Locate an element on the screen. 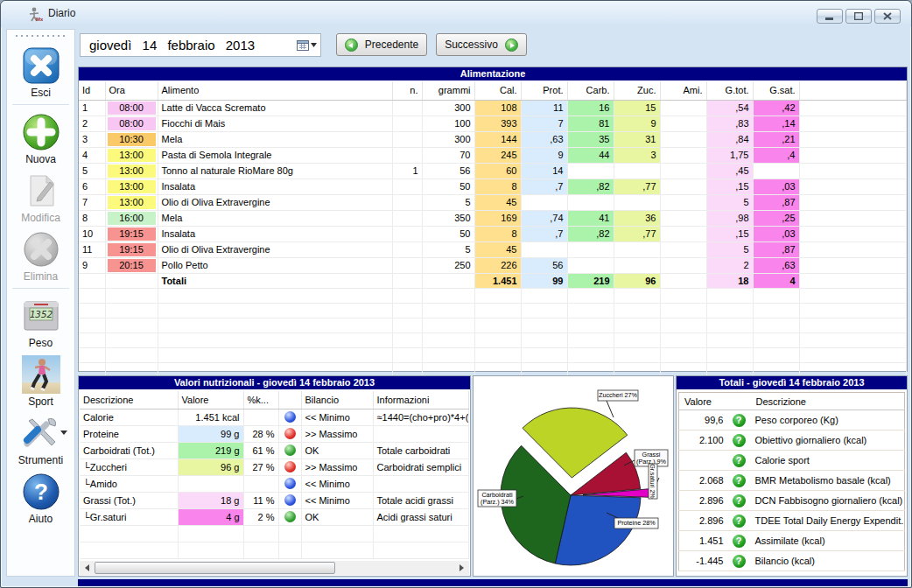  date-picker: giovedì 14 febbraio 2013 is located at coordinates (200, 46).